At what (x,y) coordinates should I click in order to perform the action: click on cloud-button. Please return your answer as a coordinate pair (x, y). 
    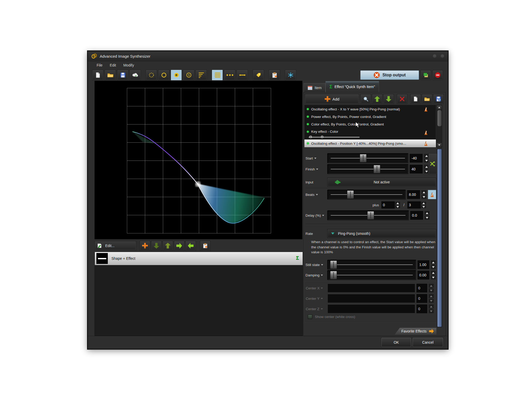
    Looking at the image, I should click on (135, 75).